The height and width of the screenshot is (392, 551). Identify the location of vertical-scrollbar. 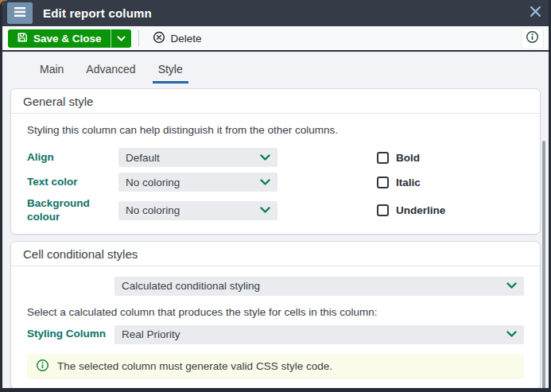
(544, 264).